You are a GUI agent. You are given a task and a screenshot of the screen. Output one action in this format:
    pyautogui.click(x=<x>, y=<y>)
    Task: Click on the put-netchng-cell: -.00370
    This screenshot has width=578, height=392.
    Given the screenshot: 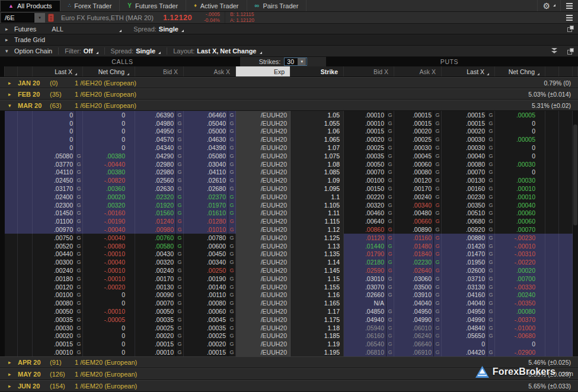 What is the action you would take?
    pyautogui.click(x=520, y=320)
    